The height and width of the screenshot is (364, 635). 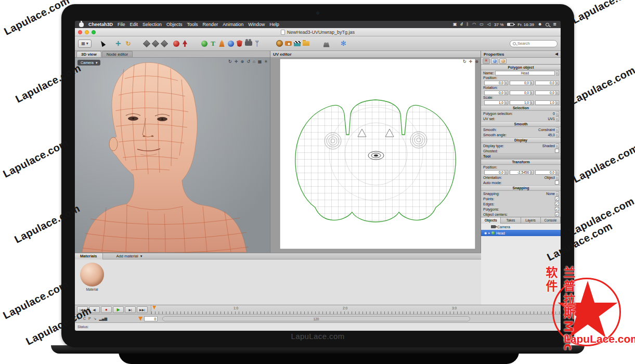 I want to click on menu-item-render: Render, so click(x=211, y=24).